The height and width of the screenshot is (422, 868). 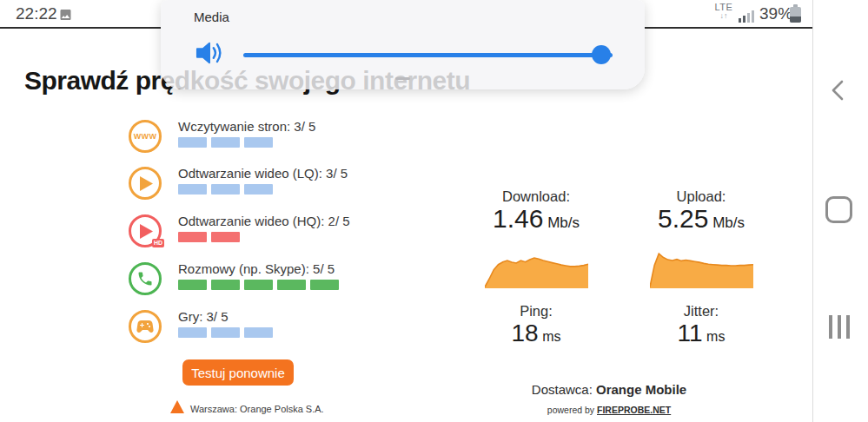 What do you see at coordinates (634, 410) in the screenshot?
I see `fireprobe-link: FIREPROBE.NET` at bounding box center [634, 410].